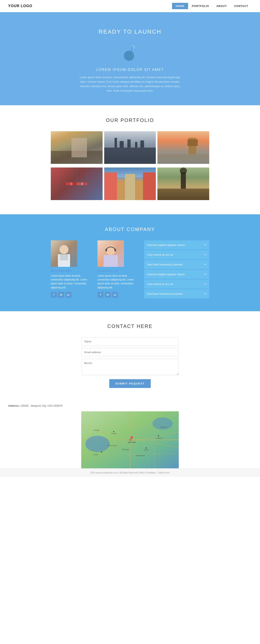 Image resolution: width=260 pixels, height=644 pixels. I want to click on about-title: ABOUT COMPANY, so click(130, 230).